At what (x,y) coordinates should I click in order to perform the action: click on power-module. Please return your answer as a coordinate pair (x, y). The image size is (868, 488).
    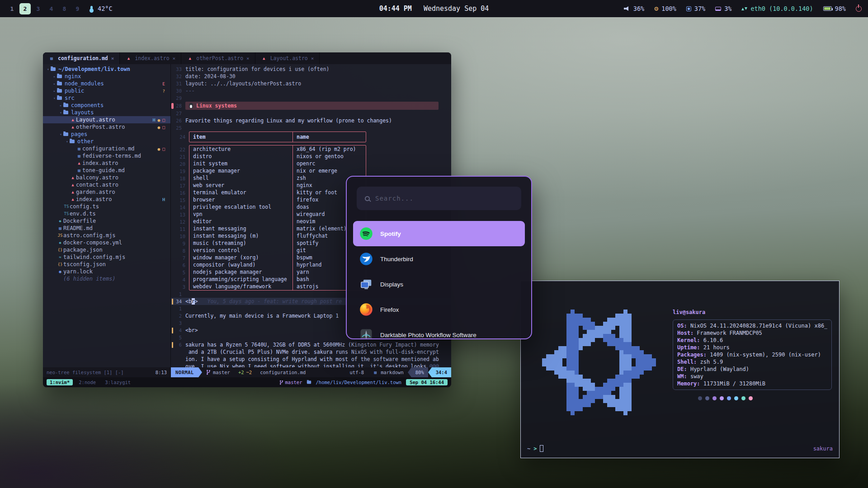
    Looking at the image, I should click on (859, 9).